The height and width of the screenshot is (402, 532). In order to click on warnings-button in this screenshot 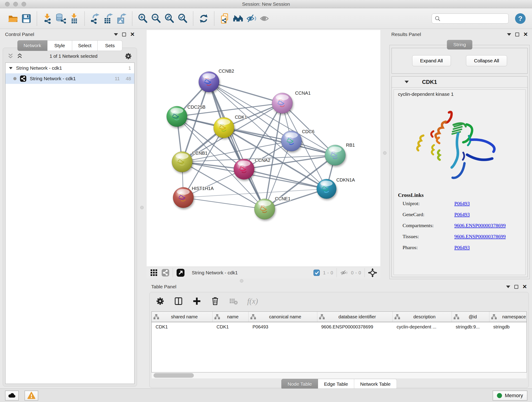, I will do `click(31, 396)`.